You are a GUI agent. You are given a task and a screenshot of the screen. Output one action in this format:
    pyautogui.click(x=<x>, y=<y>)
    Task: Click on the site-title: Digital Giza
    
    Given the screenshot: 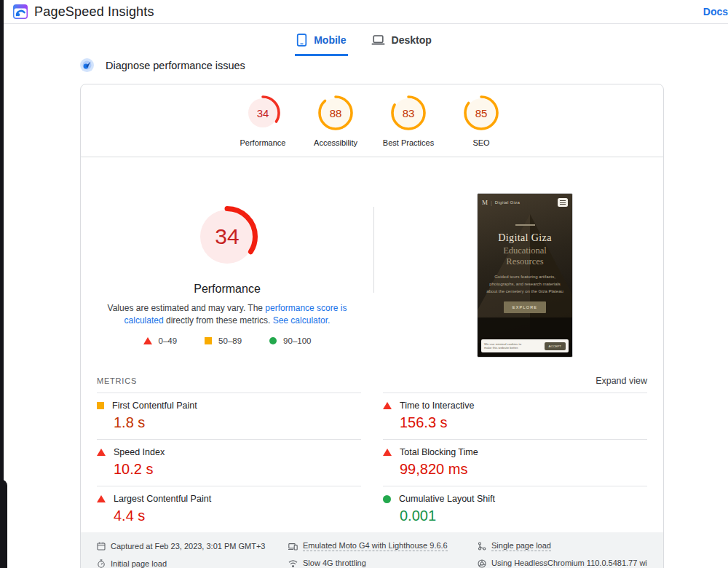 What is the action you would take?
    pyautogui.click(x=525, y=238)
    